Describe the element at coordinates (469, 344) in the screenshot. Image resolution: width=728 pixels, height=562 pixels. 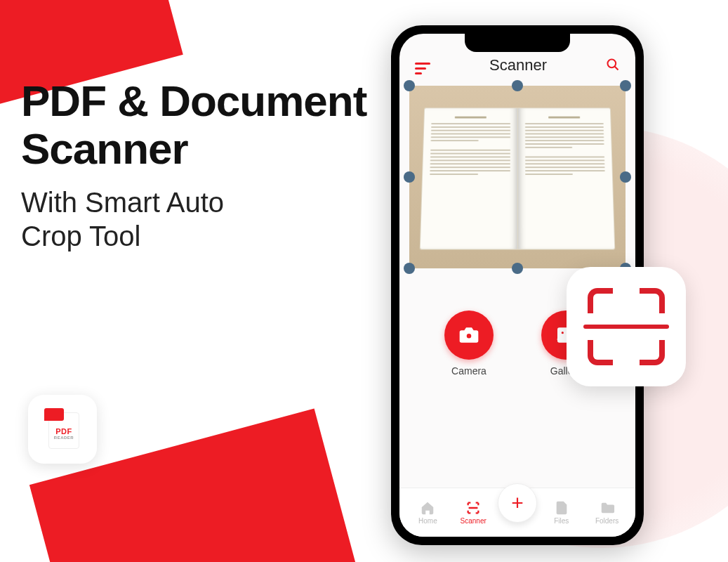
I see `camera-button: Camera` at that location.